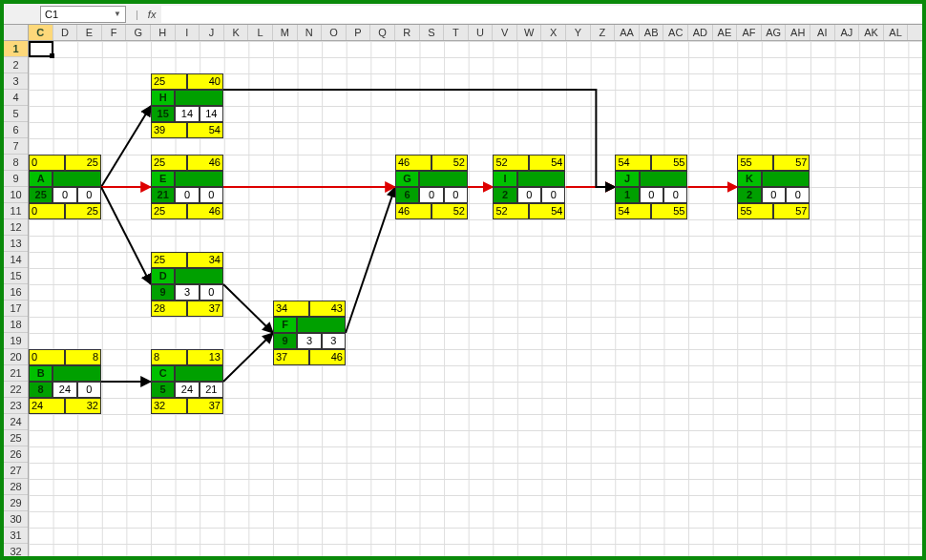  I want to click on col-header-AE: AE, so click(726, 32).